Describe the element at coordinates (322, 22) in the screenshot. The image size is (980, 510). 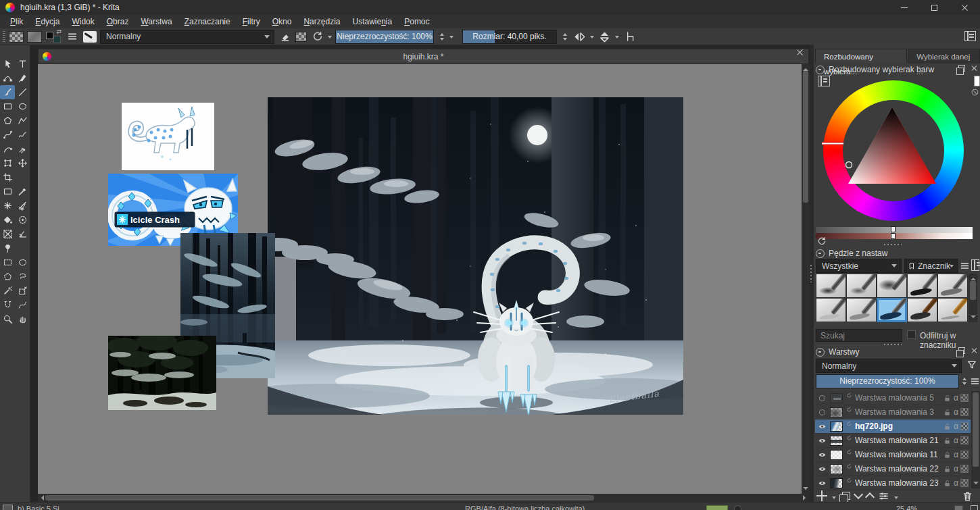
I see `menu-item: Narzędzia` at that location.